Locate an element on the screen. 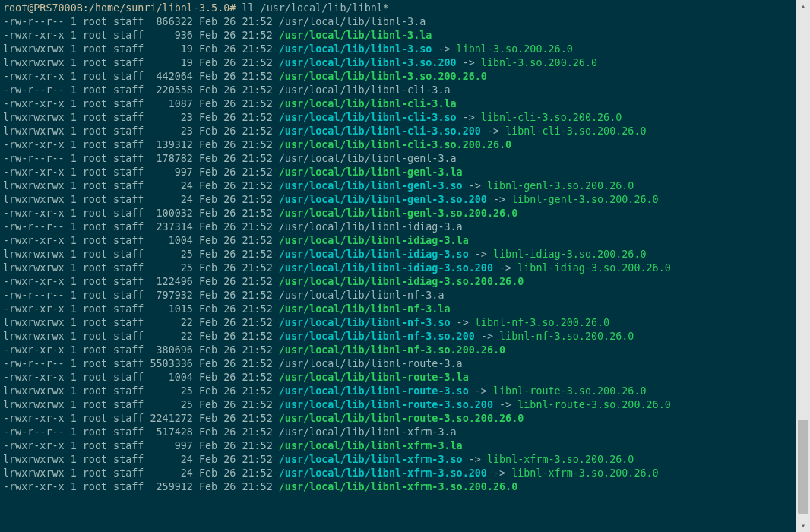  ls-line: -rw-r--r-- 1 root staff 517428 Feb 26 21… is located at coordinates (398, 432).